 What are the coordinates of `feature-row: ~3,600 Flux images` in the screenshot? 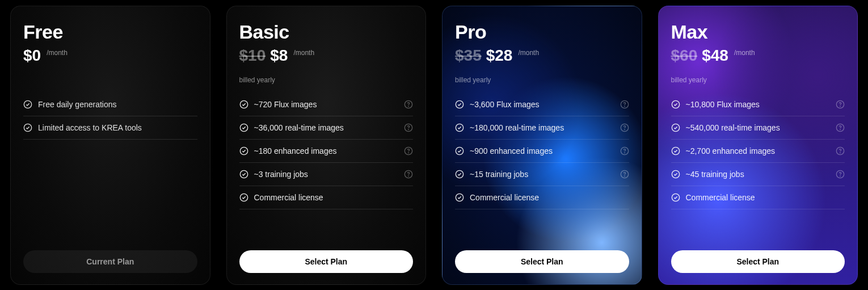 It's located at (542, 104).